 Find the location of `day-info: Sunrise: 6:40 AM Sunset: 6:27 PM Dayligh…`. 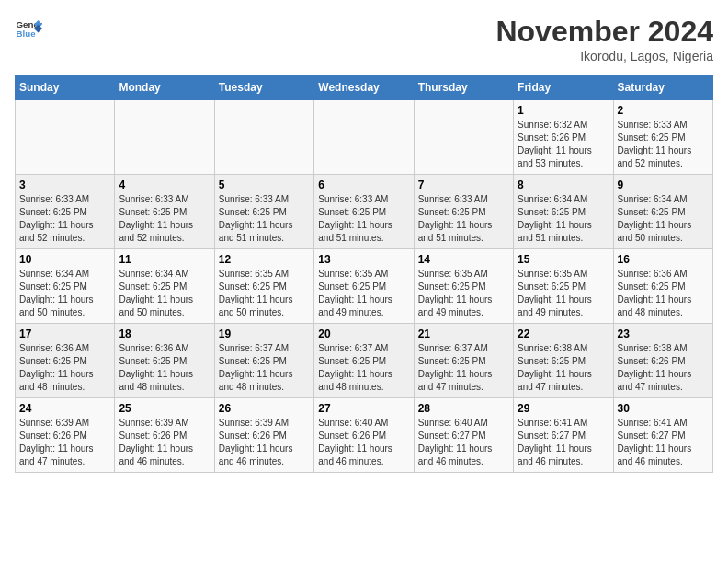

day-info: Sunrise: 6:40 AM Sunset: 6:27 PM Dayligh… is located at coordinates (463, 442).